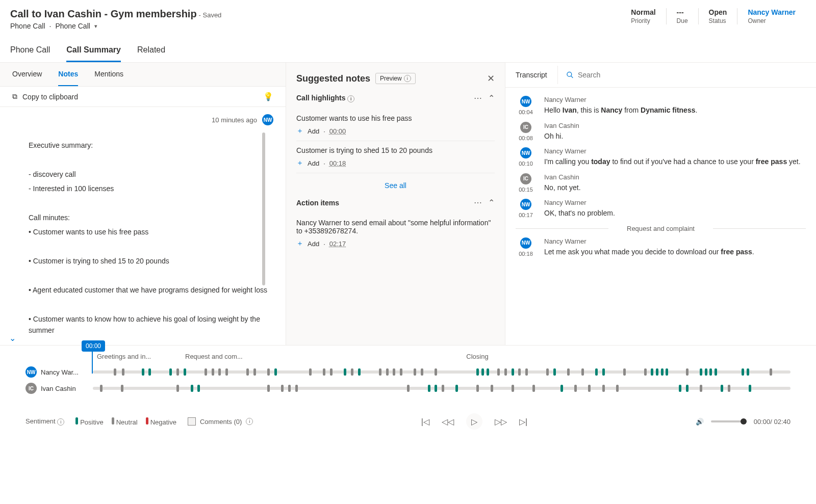 The width and height of the screenshot is (816, 504). I want to click on skip-end-icon: ▷|, so click(523, 422).